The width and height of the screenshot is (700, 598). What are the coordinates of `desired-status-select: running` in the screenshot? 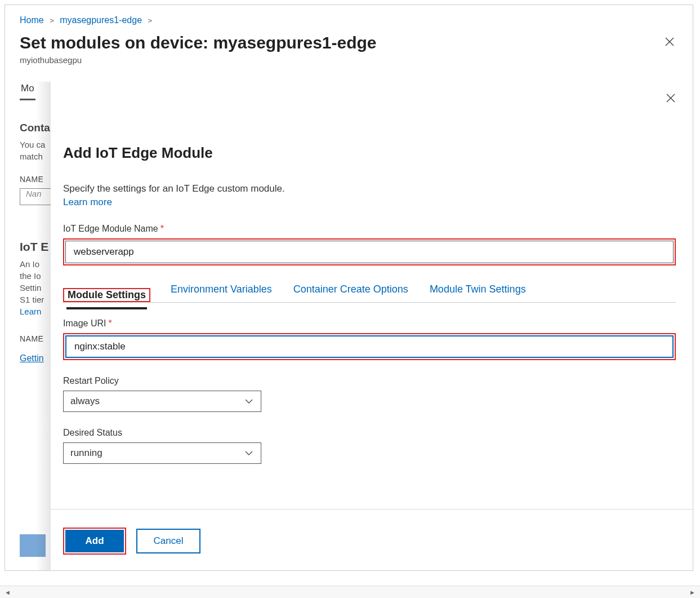 It's located at (162, 453).